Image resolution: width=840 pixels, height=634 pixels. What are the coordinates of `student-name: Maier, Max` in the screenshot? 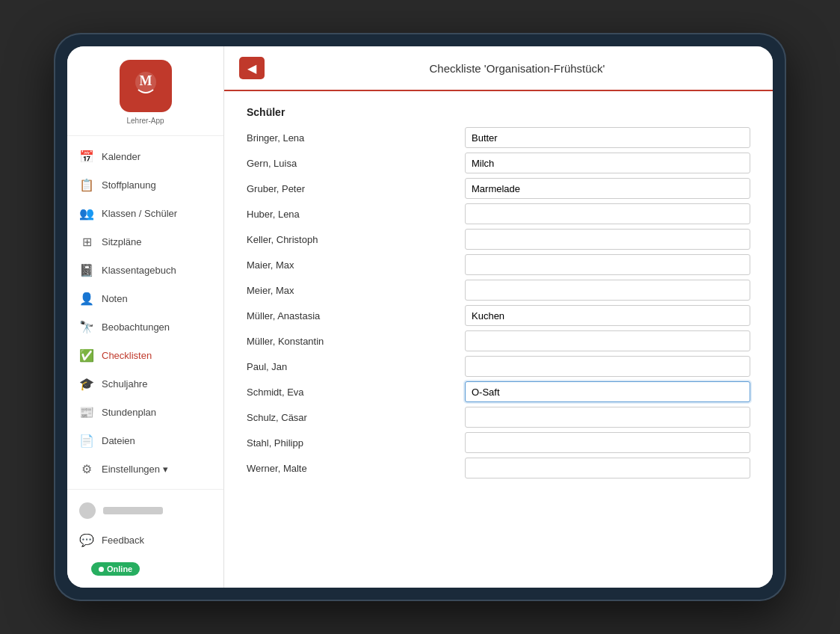 It's located at (351, 265).